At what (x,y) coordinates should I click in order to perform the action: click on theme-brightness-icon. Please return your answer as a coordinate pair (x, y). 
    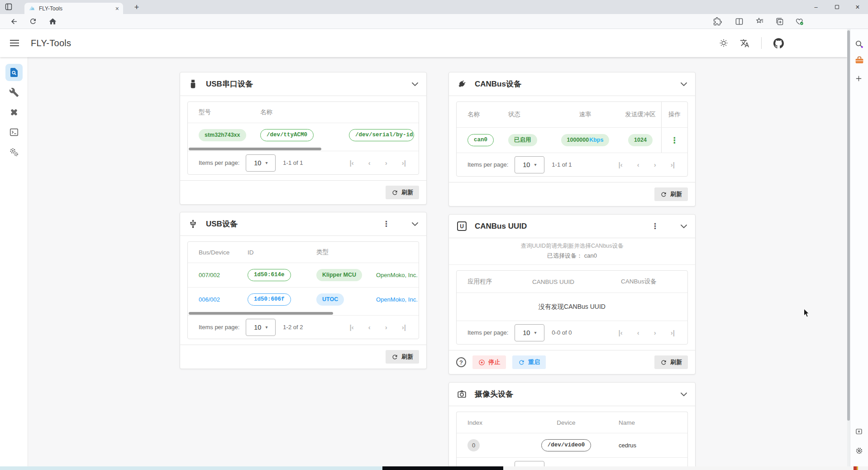
    Looking at the image, I should click on (724, 43).